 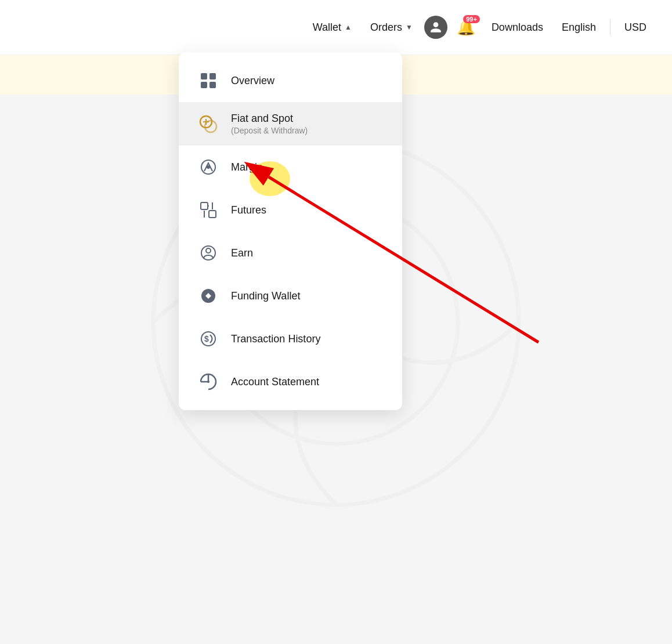 What do you see at coordinates (275, 382) in the screenshot?
I see `account-statement-text: Account Statement` at bounding box center [275, 382].